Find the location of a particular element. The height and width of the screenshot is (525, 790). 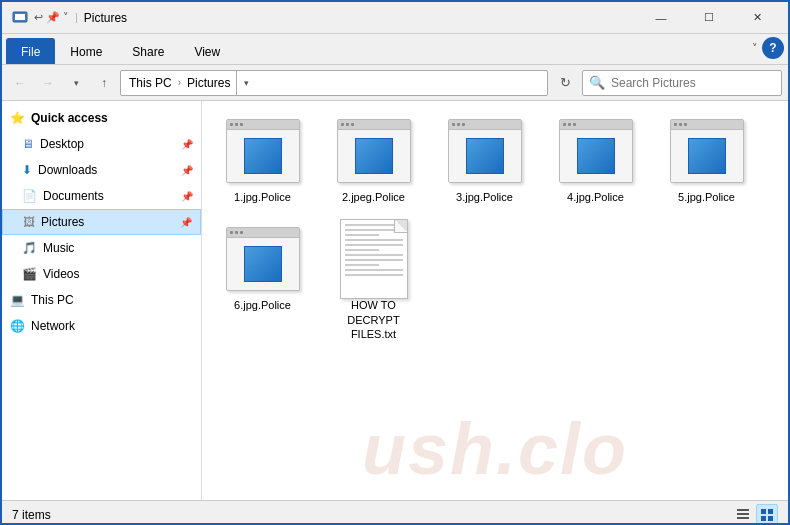

quick-toolbar: ↩ 📌 ˅ is located at coordinates (52, 18).